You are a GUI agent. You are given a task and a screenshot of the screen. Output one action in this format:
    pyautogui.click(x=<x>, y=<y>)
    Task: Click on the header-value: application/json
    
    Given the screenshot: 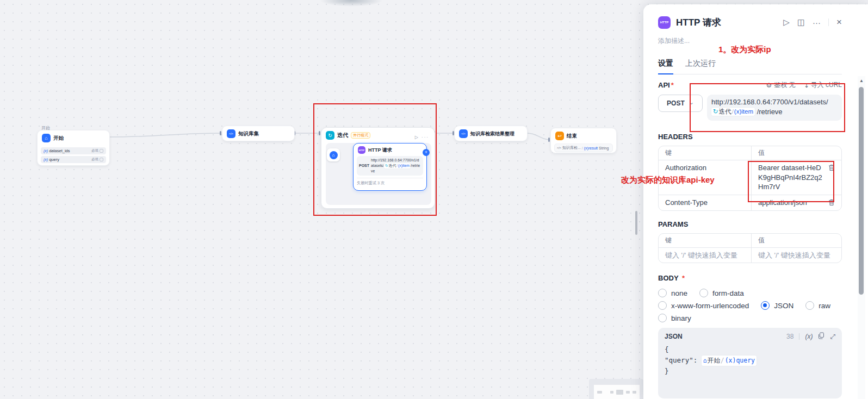 What is the action you would take?
    pyautogui.click(x=792, y=203)
    